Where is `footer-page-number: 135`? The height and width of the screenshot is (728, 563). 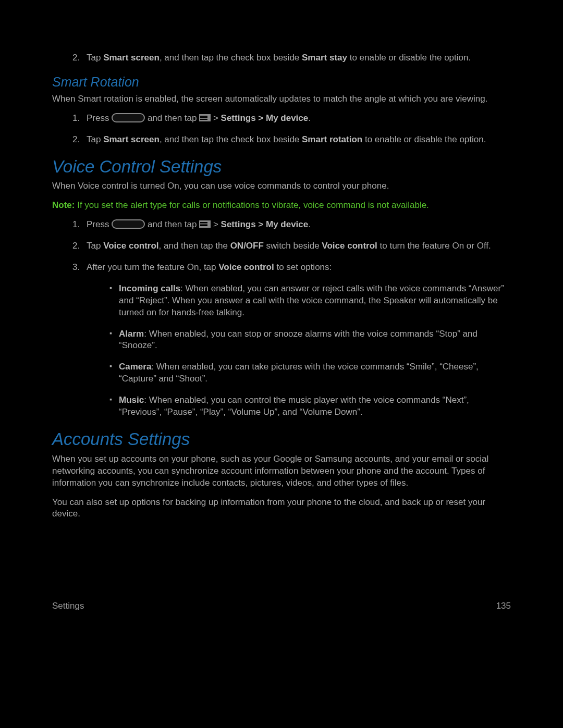 footer-page-number: 135 is located at coordinates (504, 607).